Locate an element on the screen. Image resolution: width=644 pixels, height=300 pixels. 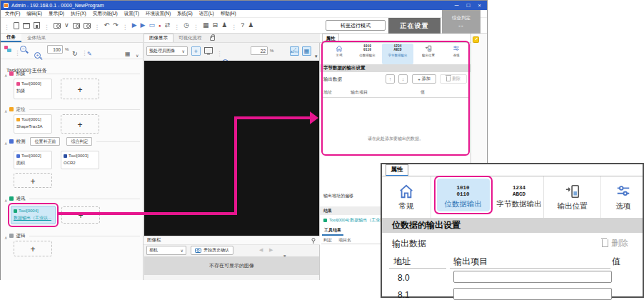
image-source-dropdown: 预处理后图像 is located at coordinates (167, 51).